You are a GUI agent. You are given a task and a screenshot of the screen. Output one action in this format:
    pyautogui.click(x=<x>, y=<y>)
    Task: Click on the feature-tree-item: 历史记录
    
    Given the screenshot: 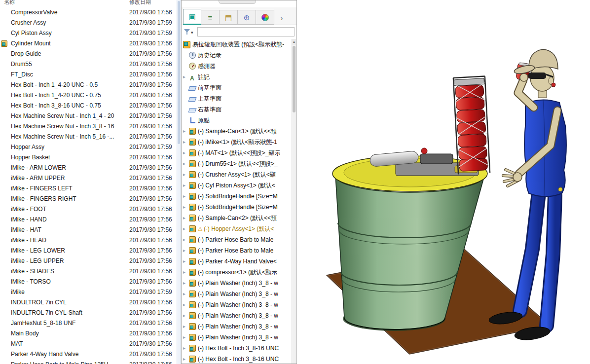 What is the action you would take?
    pyautogui.click(x=237, y=55)
    